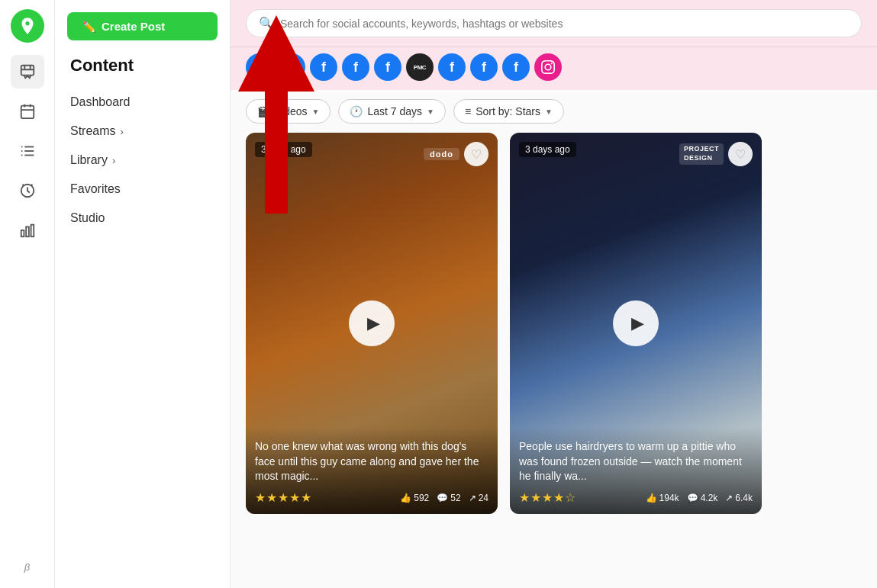 Image resolution: width=877 pixels, height=588 pixels. Describe the element at coordinates (476, 154) in the screenshot. I see `video-1-heart-button: ♡` at that location.